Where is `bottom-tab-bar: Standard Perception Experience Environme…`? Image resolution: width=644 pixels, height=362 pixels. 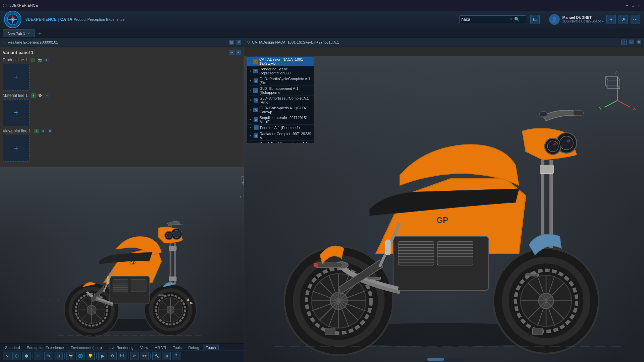 bottom-tab-bar: Standard Perception Experience Environme… is located at coordinates (122, 347).